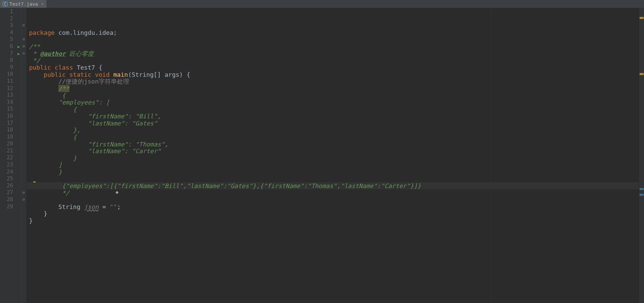 Image resolution: width=644 pixels, height=303 pixels. Describe the element at coordinates (334, 131) in the screenshot. I see `code-line: },` at that location.